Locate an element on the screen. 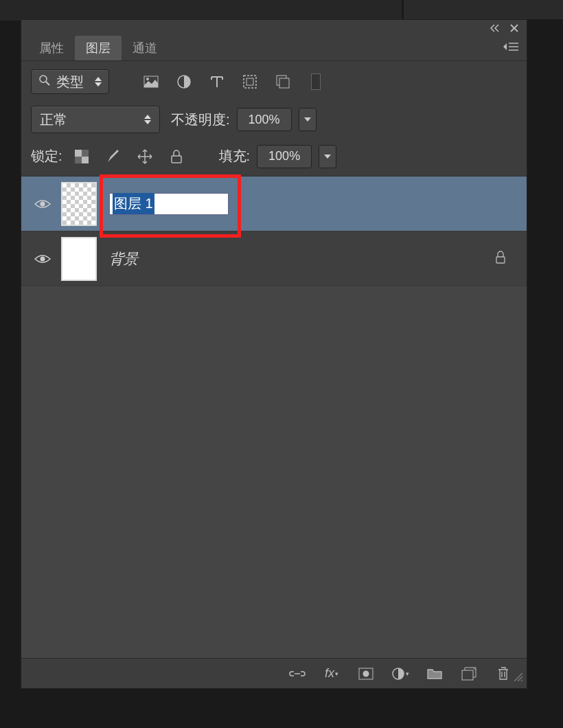 Image resolution: width=563 pixels, height=728 pixels. blend-mode-label: 正常 is located at coordinates (54, 120).